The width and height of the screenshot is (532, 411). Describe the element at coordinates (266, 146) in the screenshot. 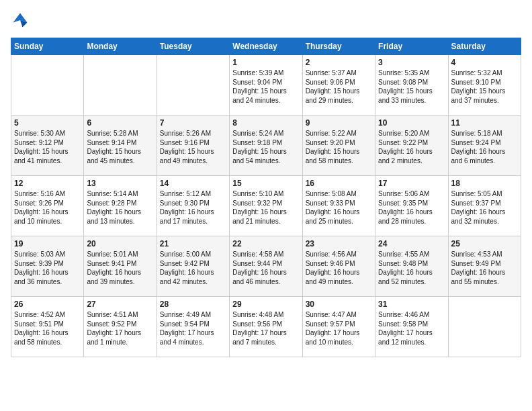

I see `calendar-cell: 8Sunrise: 5:24 AM Sunset: 9:18 PM Daylig…` at that location.